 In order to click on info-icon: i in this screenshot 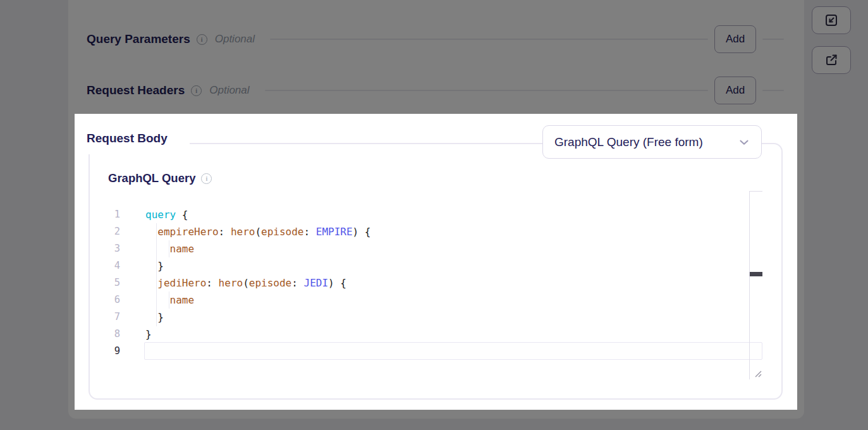, I will do `click(206, 178)`.